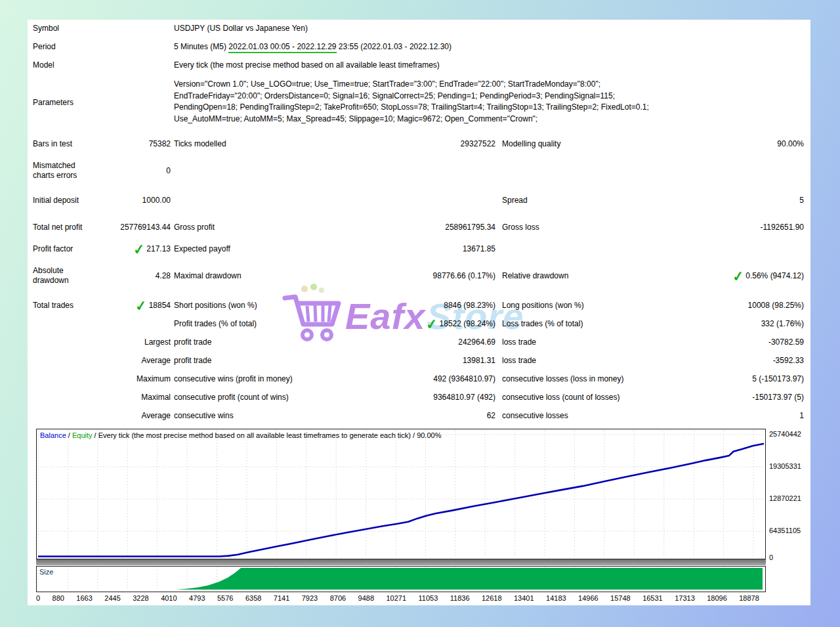  I want to click on period-label: Period, so click(102, 47).